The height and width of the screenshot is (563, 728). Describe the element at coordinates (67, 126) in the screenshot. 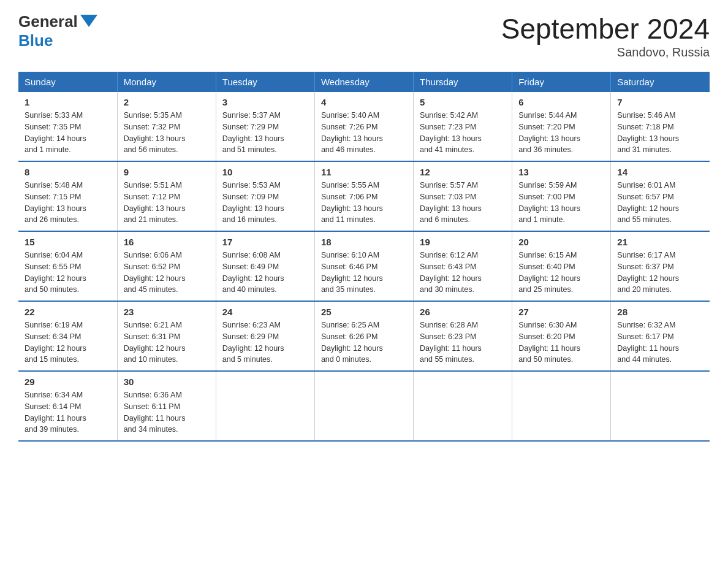

I see `calendar-day-cell: 1 Sunrise: 5:33 AM Sunset: 7:35 PM Dayli…` at that location.